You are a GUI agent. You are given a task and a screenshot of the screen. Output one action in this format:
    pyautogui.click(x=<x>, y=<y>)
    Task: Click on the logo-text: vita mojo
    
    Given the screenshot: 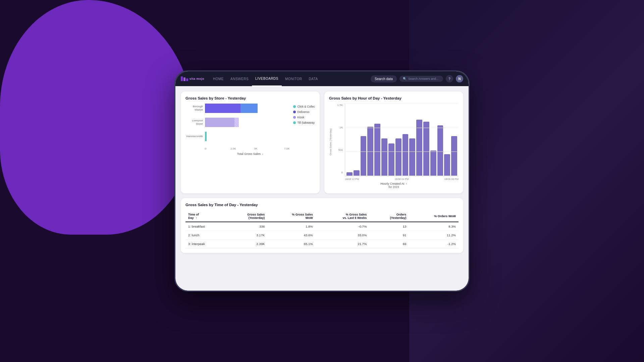 What is the action you would take?
    pyautogui.click(x=197, y=79)
    